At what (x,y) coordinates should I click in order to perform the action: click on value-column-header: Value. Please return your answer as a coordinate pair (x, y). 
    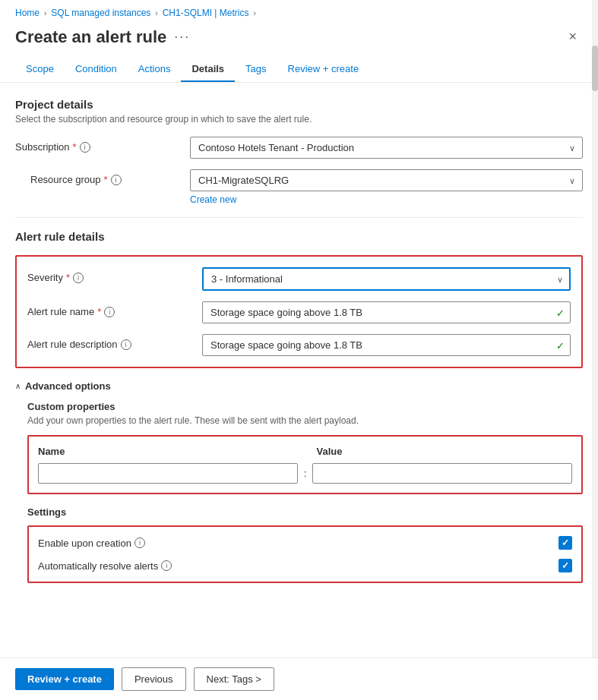
    Looking at the image, I should click on (445, 451).